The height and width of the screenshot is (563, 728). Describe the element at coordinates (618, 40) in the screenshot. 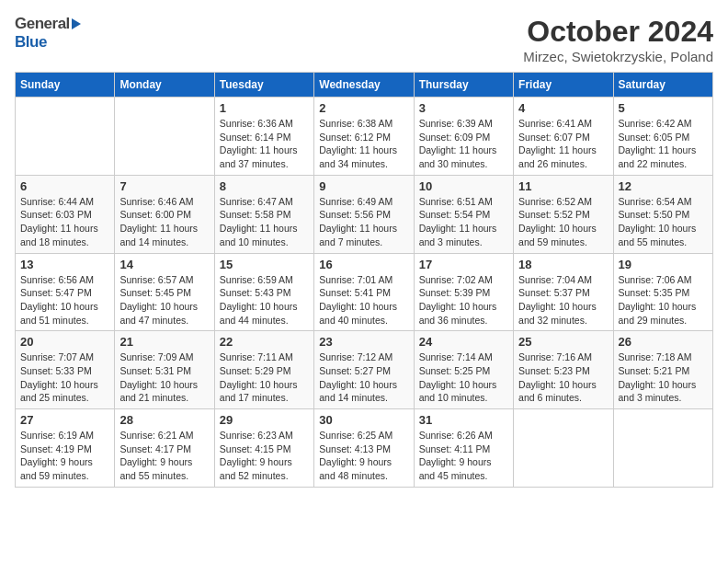

I see `title-block: October 2024 Mirzec, Swietokrzyskie, Pol…` at that location.